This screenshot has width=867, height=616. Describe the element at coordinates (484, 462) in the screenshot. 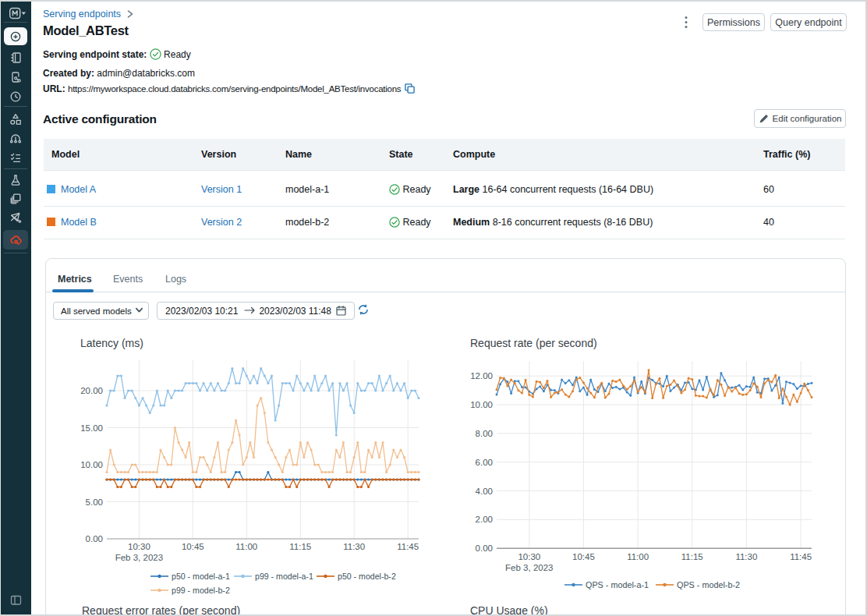

I see `svg-text: 6.00` at that location.